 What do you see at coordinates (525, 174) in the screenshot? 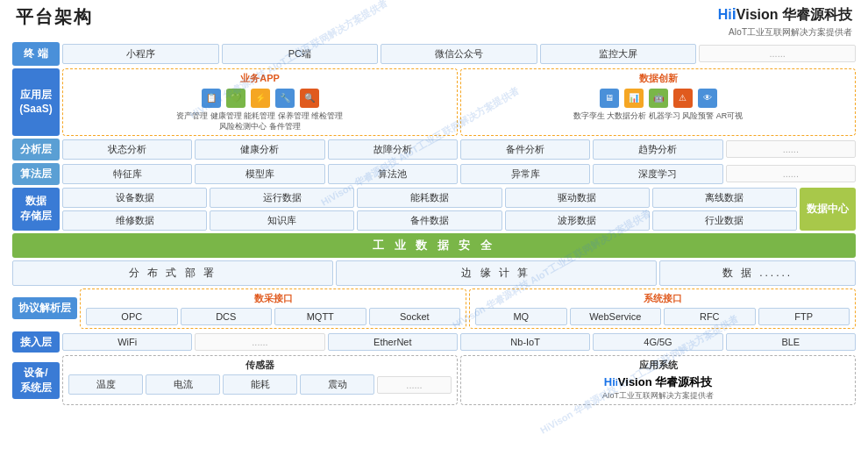
I see `algo-anomaly: 异常库` at bounding box center [525, 174].